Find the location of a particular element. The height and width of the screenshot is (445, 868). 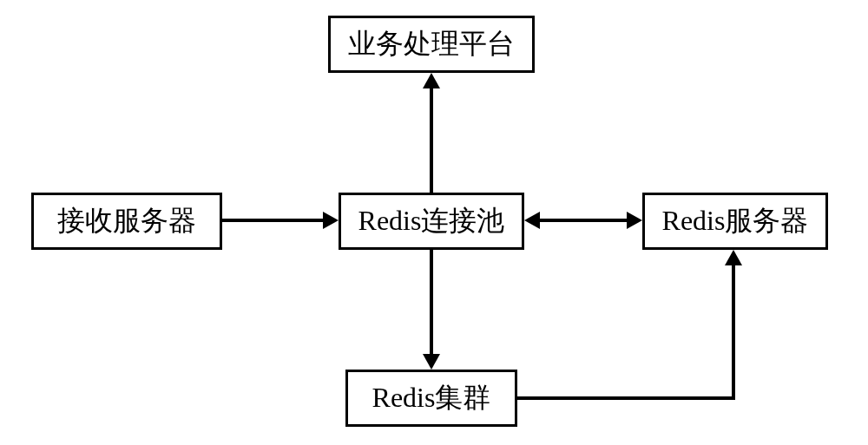

arrow-cluster-to-server-h is located at coordinates (627, 398).